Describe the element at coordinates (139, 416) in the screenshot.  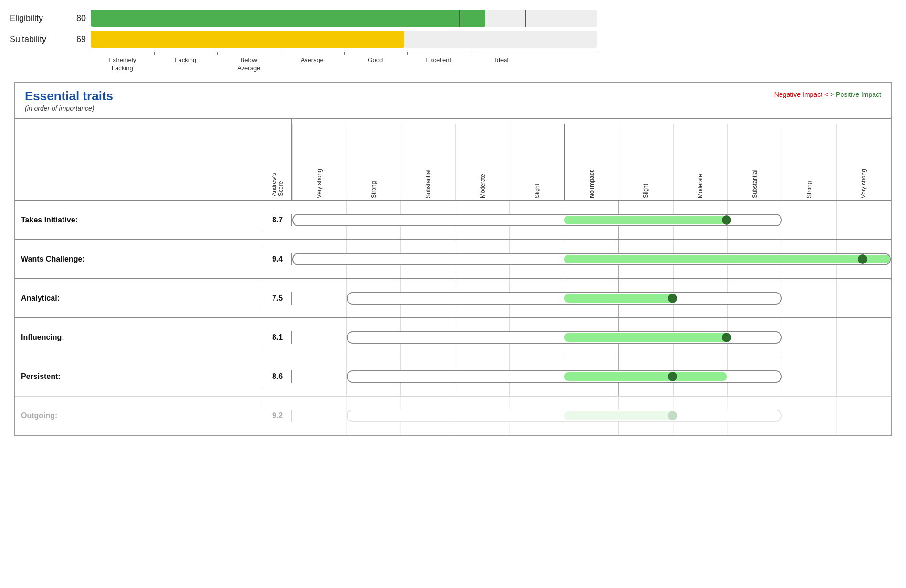
I see `trait-name-outgoing: Outgoing:` at that location.